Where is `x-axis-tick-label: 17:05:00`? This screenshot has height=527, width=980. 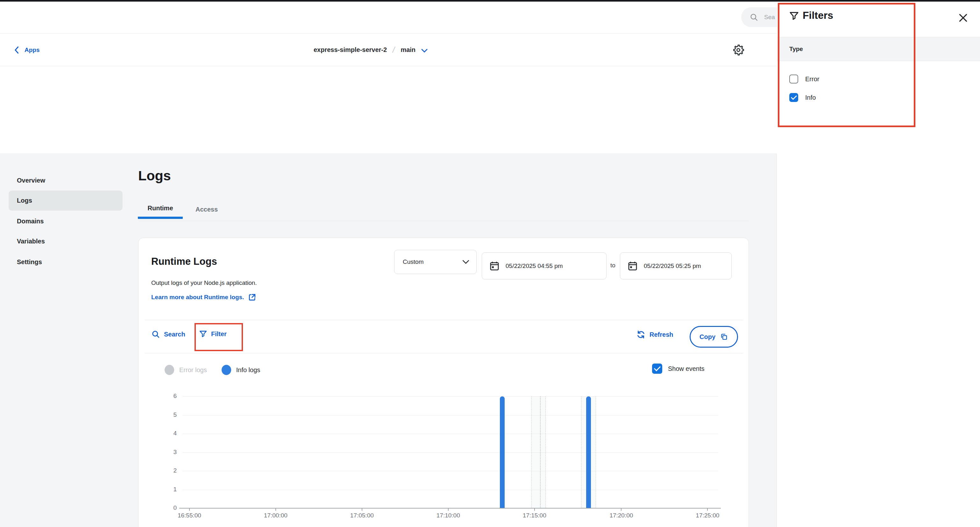 x-axis-tick-label: 17:05:00 is located at coordinates (362, 516).